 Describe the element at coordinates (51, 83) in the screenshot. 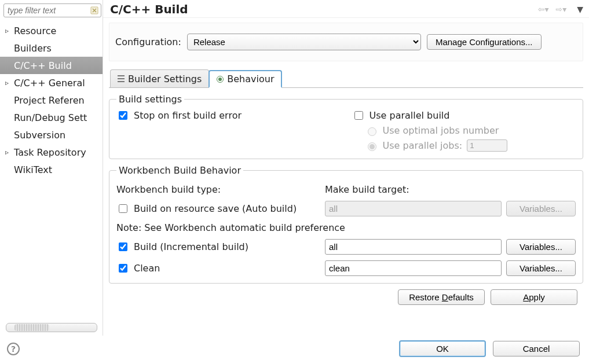

I see `nav-item-ccpp-general: ▹ C/C++ General` at that location.